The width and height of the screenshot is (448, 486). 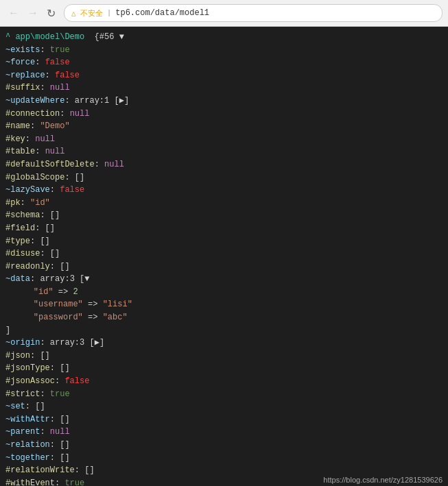 What do you see at coordinates (224, 267) in the screenshot?
I see `code-line: #readonly: []` at bounding box center [224, 267].